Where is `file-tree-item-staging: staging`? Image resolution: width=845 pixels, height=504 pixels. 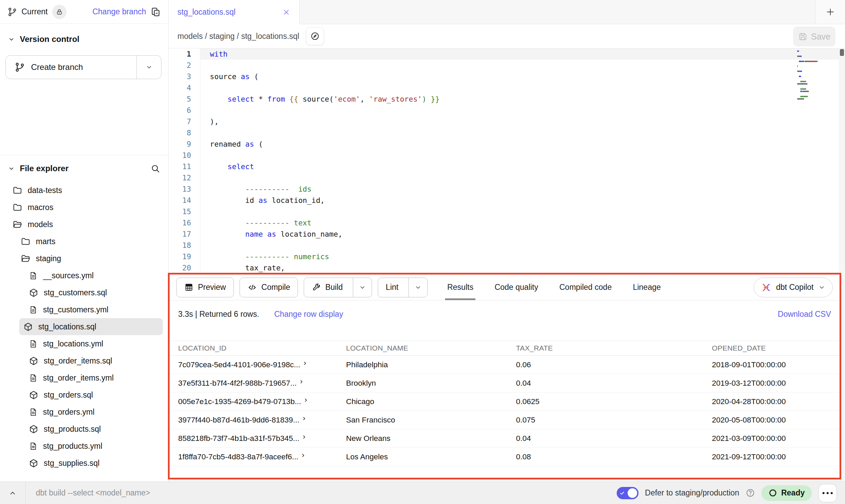 file-tree-item-staging: staging is located at coordinates (84, 258).